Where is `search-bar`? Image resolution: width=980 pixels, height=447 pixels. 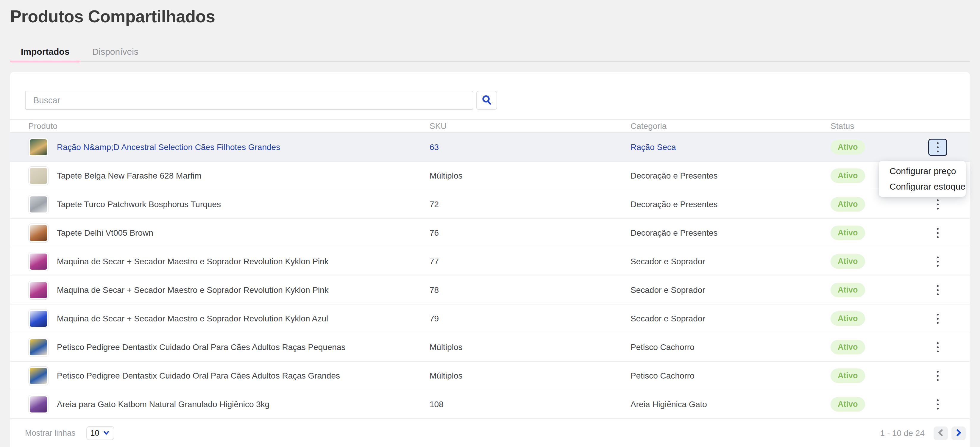 search-bar is located at coordinates (261, 100).